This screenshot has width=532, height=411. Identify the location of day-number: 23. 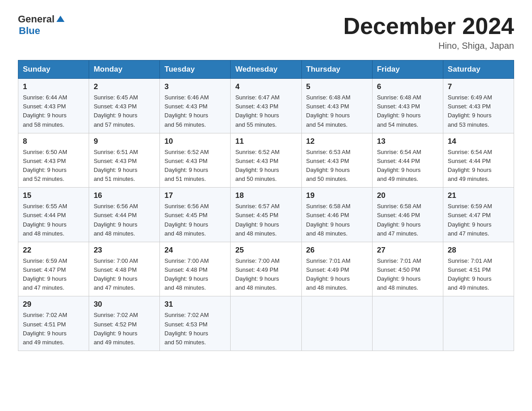
(124, 250).